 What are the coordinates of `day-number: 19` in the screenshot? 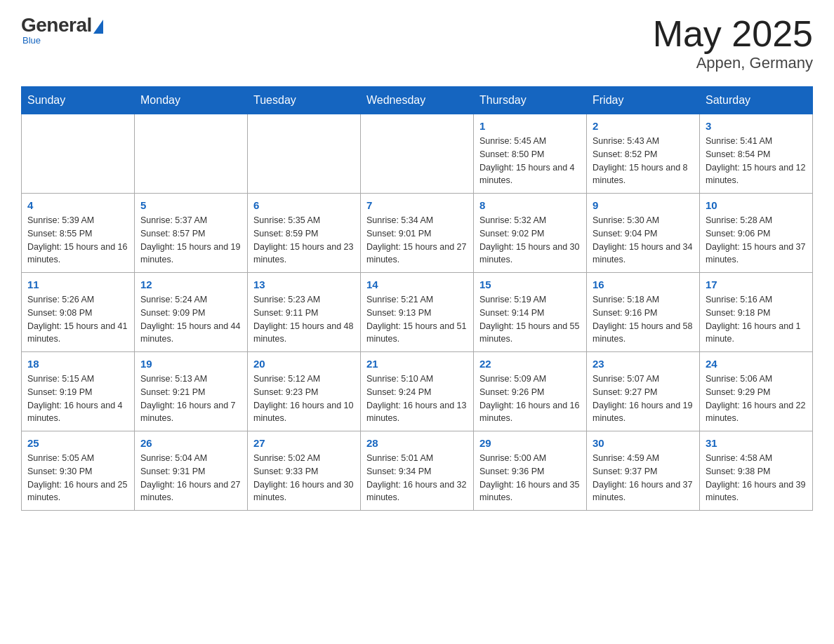 It's located at (191, 363).